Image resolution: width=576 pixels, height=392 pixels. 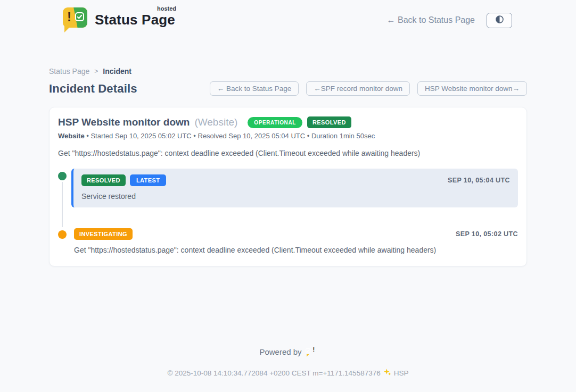 What do you see at coordinates (119, 20) in the screenshot?
I see `brand-logo: ! Status Page hosted` at bounding box center [119, 20].